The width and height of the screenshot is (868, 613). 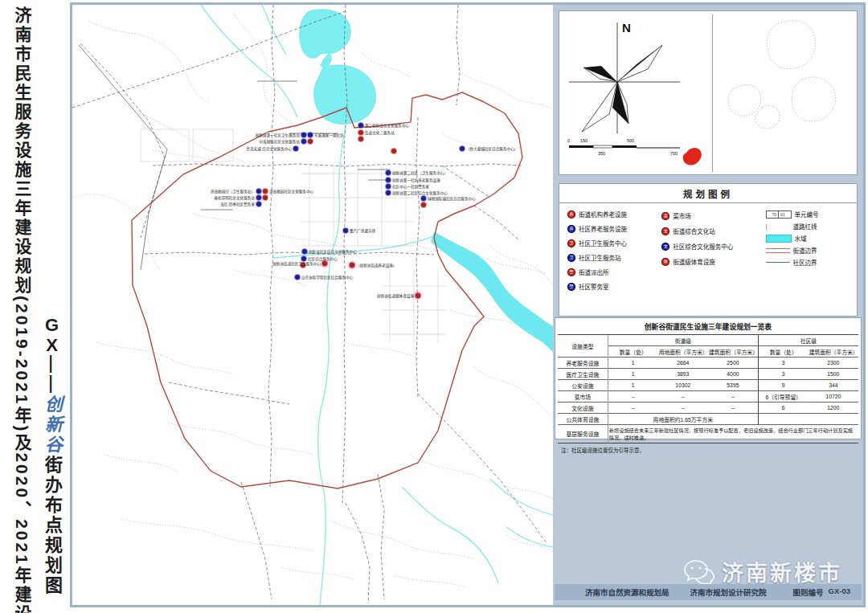 I want to click on facility-marker-label: 春和景明社区文化服务站, so click(x=235, y=198).